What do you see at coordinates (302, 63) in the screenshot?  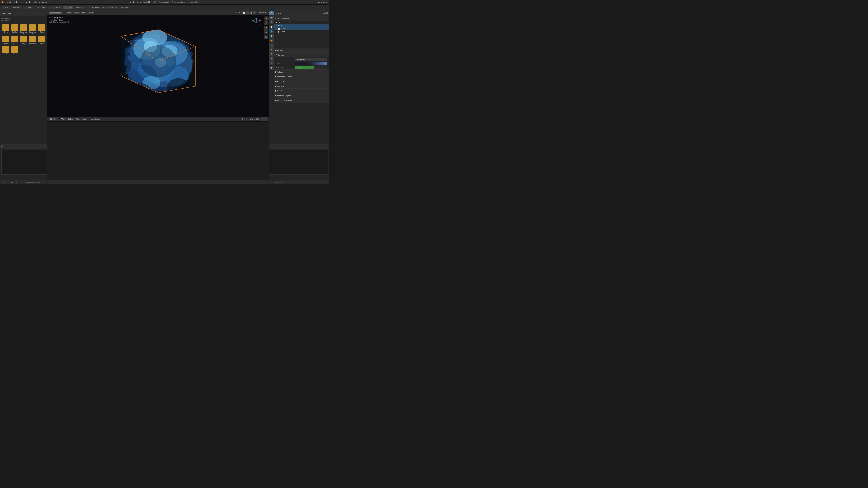 I see `color-swatch` at bounding box center [302, 63].